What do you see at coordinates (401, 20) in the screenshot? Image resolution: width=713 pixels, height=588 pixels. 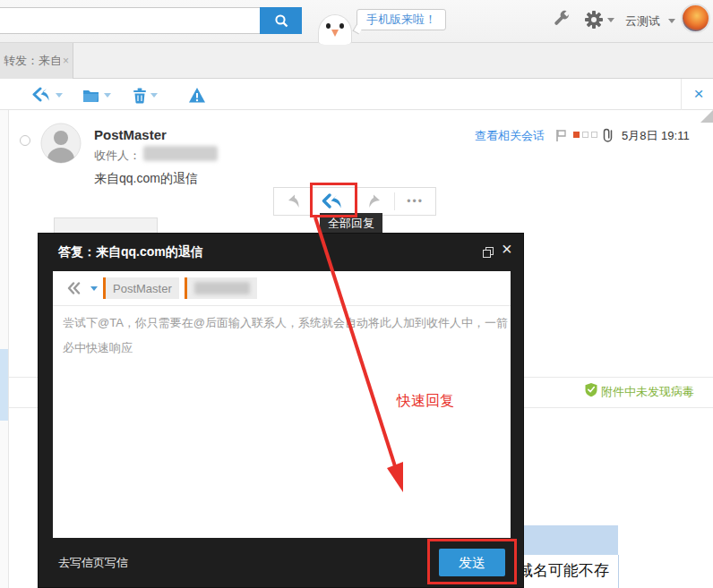 I see `mobile-version-bubble: 手机版来啦！` at bounding box center [401, 20].